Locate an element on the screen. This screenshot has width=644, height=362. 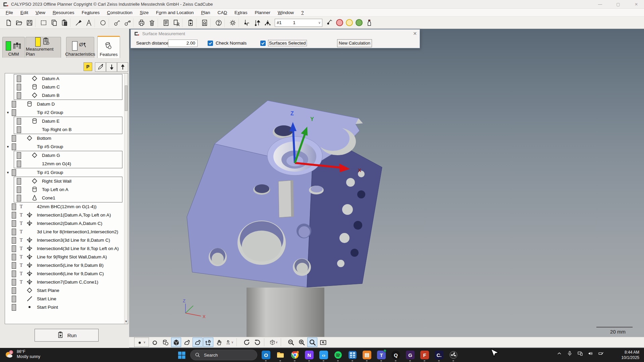
weather-widget: 5 86°F Mostly sunny is located at coordinates (22, 354).